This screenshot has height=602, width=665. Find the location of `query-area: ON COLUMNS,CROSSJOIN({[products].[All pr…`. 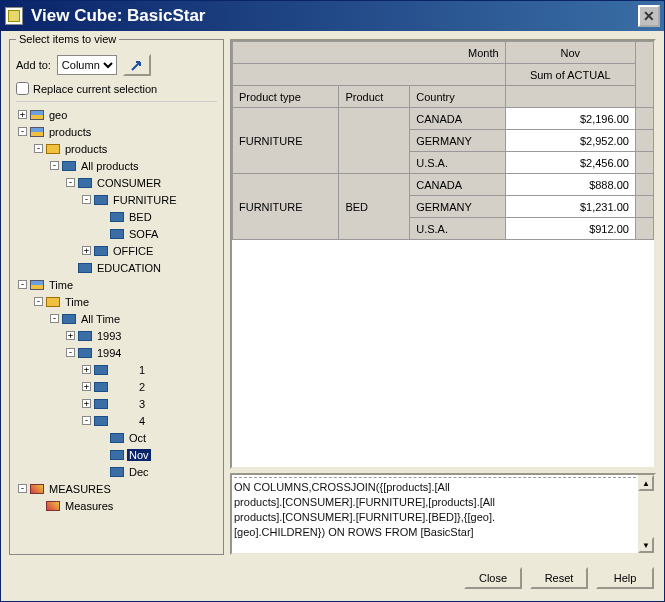

query-area: ON COLUMNS,CROSSJOIN({[products].[All pr… is located at coordinates (443, 514).